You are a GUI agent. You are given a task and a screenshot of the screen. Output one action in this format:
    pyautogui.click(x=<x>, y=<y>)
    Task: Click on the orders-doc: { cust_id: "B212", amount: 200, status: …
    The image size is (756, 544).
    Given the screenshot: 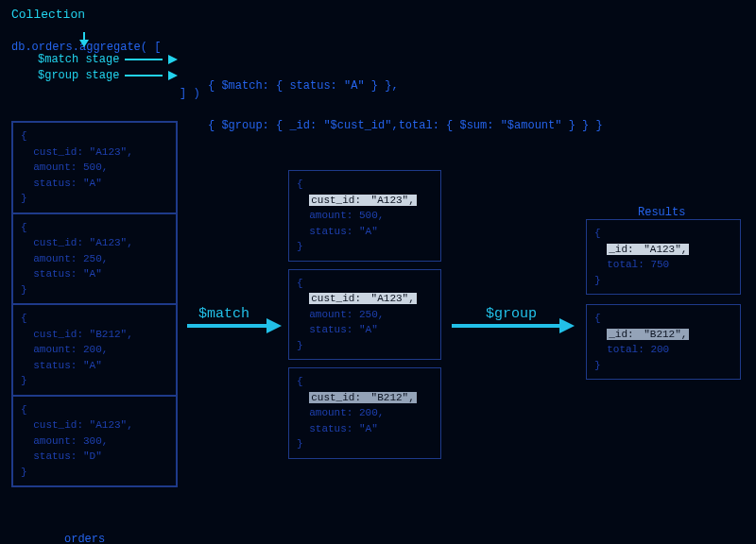 What is the action you would take?
    pyautogui.click(x=94, y=349)
    